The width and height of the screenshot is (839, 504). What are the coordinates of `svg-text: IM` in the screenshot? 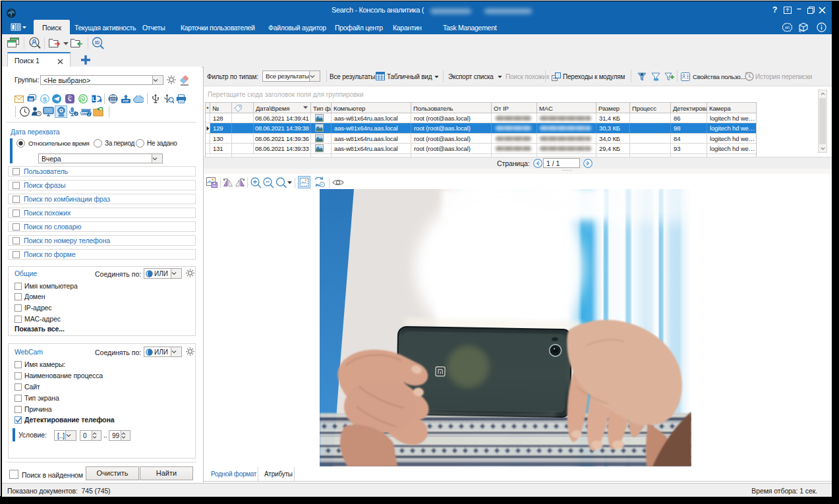 It's located at (32, 99).